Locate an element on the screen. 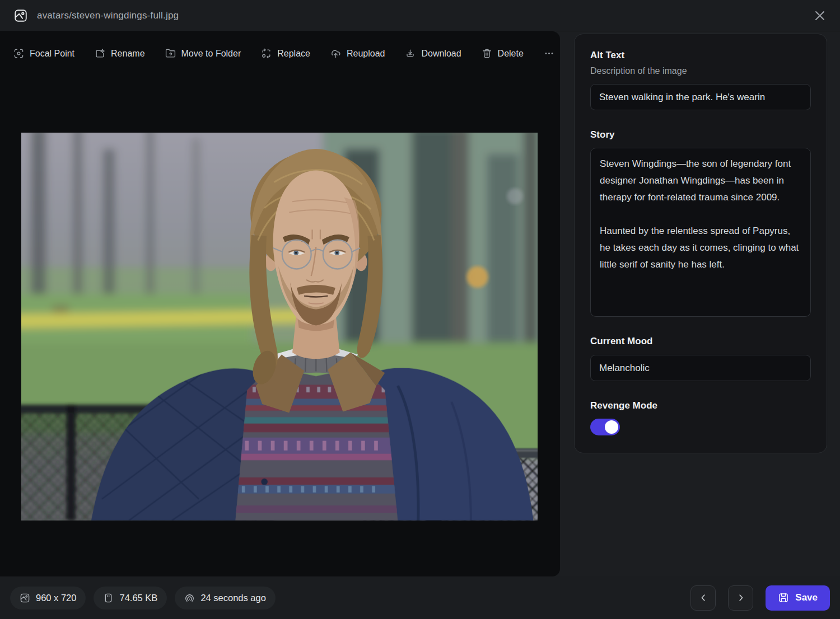 This screenshot has width=840, height=619. dimensions-badge: 960 x 720 is located at coordinates (48, 598).